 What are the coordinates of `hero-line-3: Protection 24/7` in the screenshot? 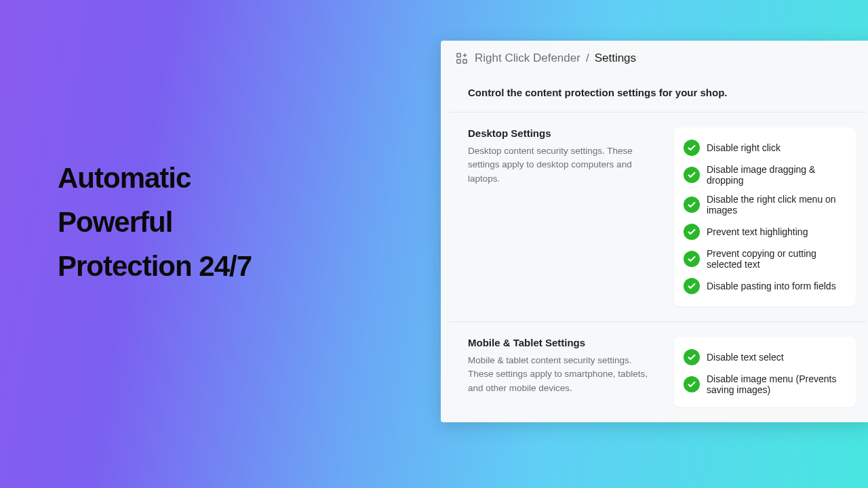 It's located at (220, 266).